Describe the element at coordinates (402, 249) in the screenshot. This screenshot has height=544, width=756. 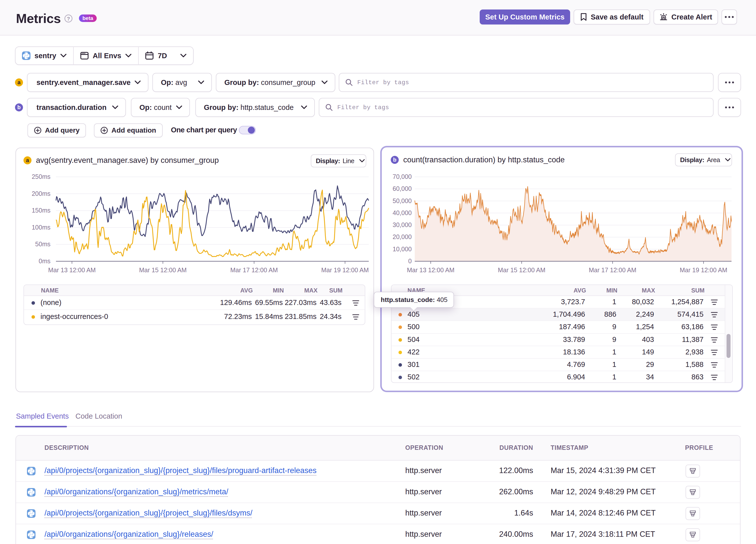
I see `svg-text: 10,000` at that location.